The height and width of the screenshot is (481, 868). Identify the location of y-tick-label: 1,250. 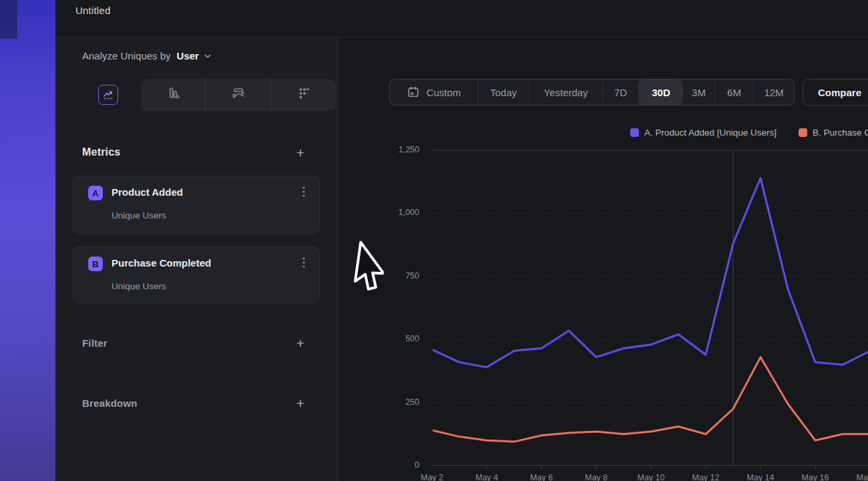
(379, 150).